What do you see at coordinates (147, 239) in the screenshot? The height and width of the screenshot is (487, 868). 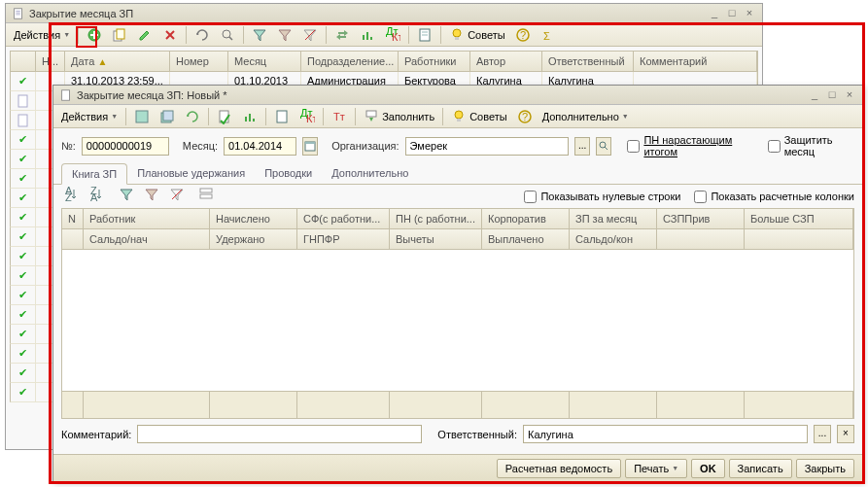 I see `col-saldo-start: Сальдо/нач` at bounding box center [147, 239].